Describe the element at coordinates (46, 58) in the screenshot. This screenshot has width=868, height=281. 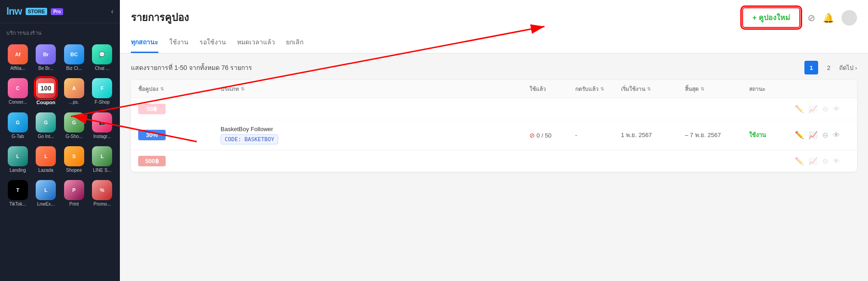
I see `sidebar-item-brand: BrBe Br...` at that location.